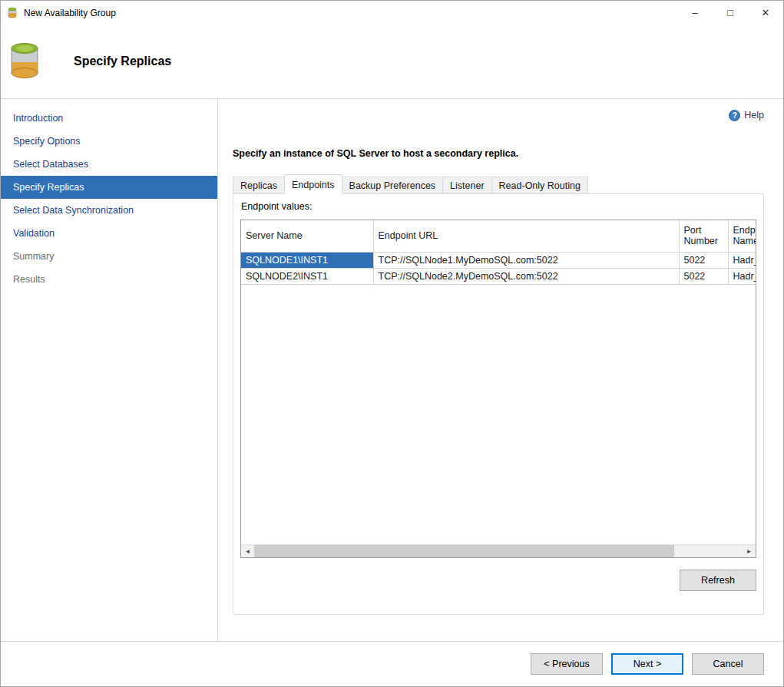 The image size is (784, 687). What do you see at coordinates (498, 551) in the screenshot?
I see `scrollbar-track` at bounding box center [498, 551].